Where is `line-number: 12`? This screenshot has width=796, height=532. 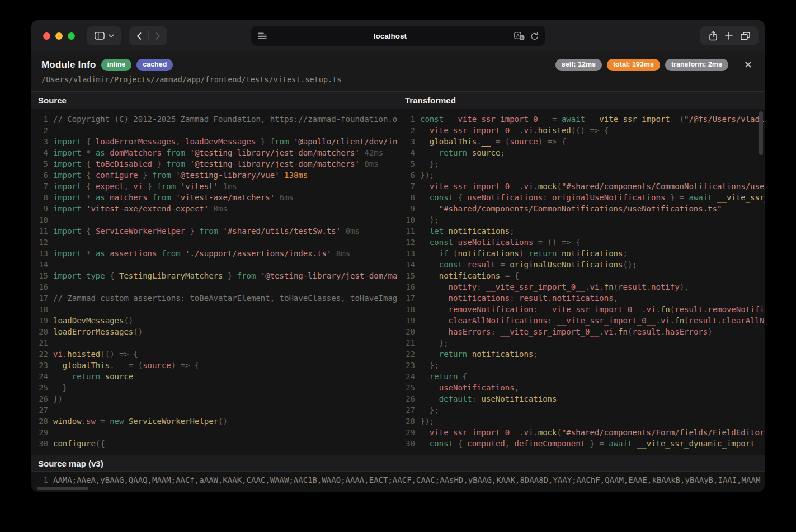 line-number: 12 is located at coordinates (40, 242).